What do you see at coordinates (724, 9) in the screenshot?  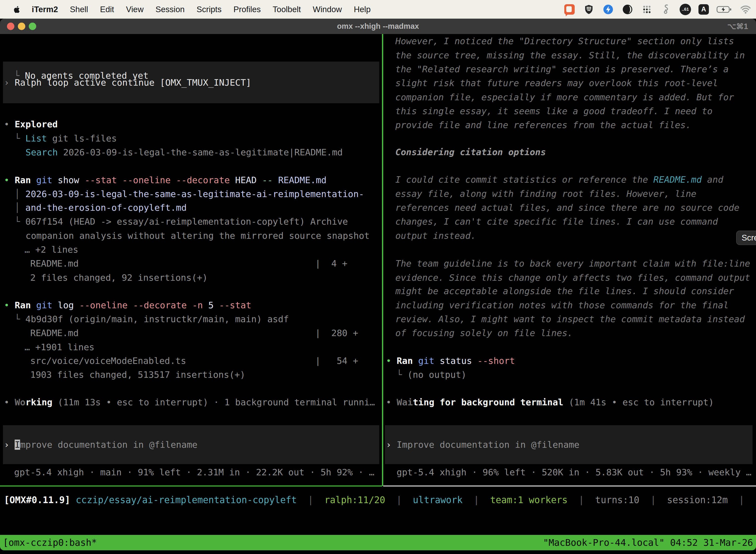 I see `battery-icon` at bounding box center [724, 9].